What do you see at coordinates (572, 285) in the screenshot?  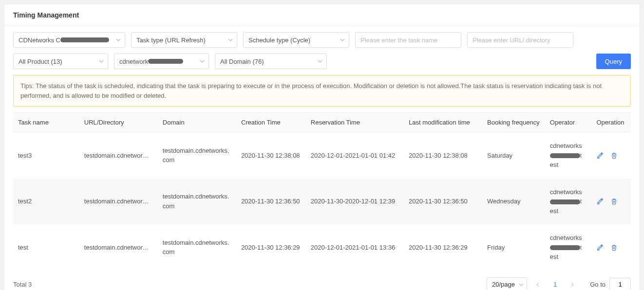 I see `next-page-button` at bounding box center [572, 285].